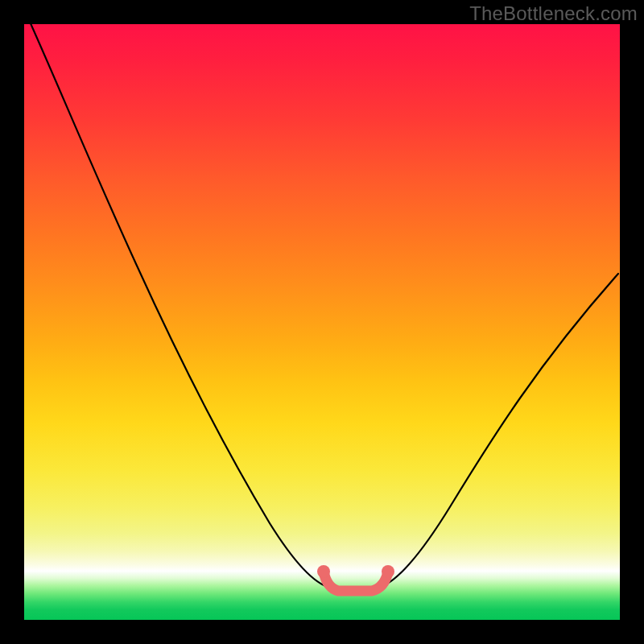 The width and height of the screenshot is (644, 644). I want to click on watermark-text: TheBottleneck.com, so click(554, 14).